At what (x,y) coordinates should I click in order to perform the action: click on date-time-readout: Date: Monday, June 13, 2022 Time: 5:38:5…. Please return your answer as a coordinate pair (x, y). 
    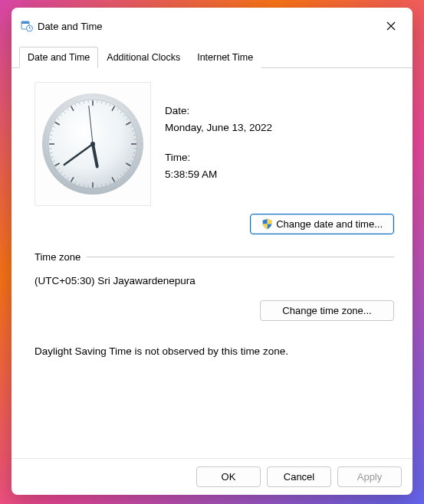
    Looking at the image, I should click on (219, 139).